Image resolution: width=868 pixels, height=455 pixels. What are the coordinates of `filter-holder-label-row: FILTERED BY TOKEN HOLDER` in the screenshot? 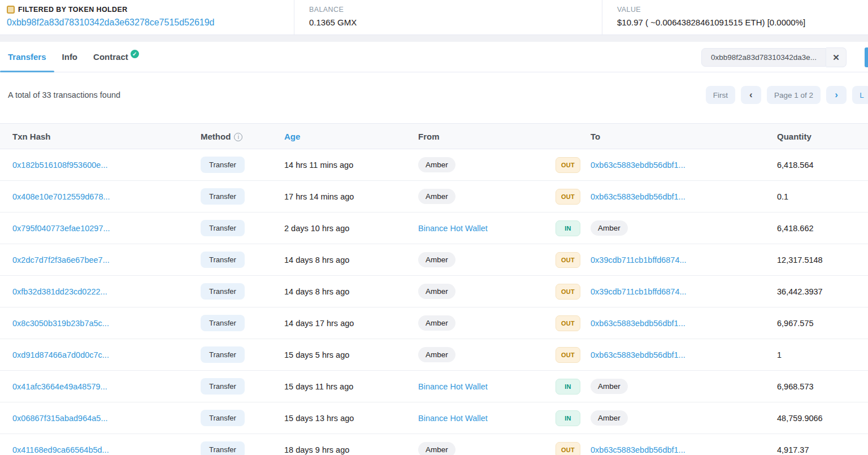 It's located at (146, 10).